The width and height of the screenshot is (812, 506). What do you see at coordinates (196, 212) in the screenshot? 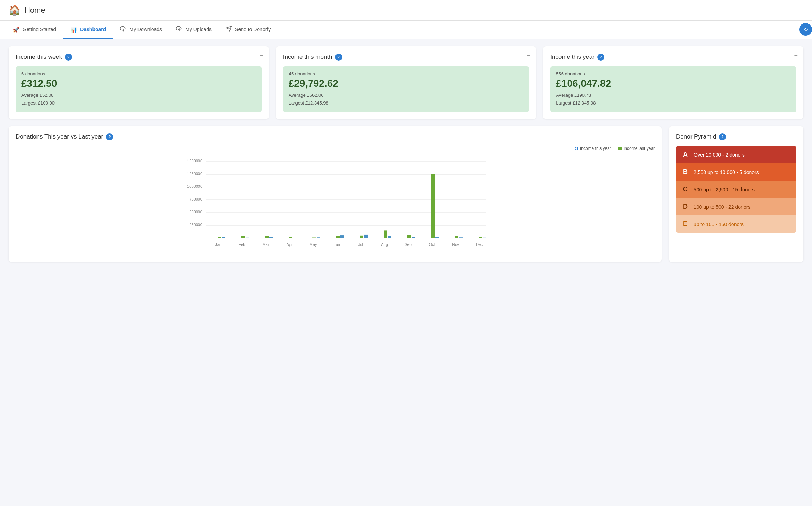
I see `svg-text: 500000` at bounding box center [196, 212].